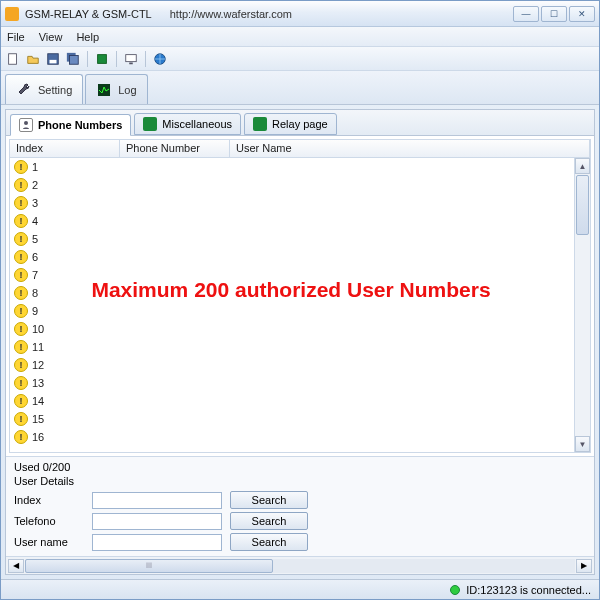  Describe the element at coordinates (102, 59) in the screenshot. I see `chip-icon` at that location.